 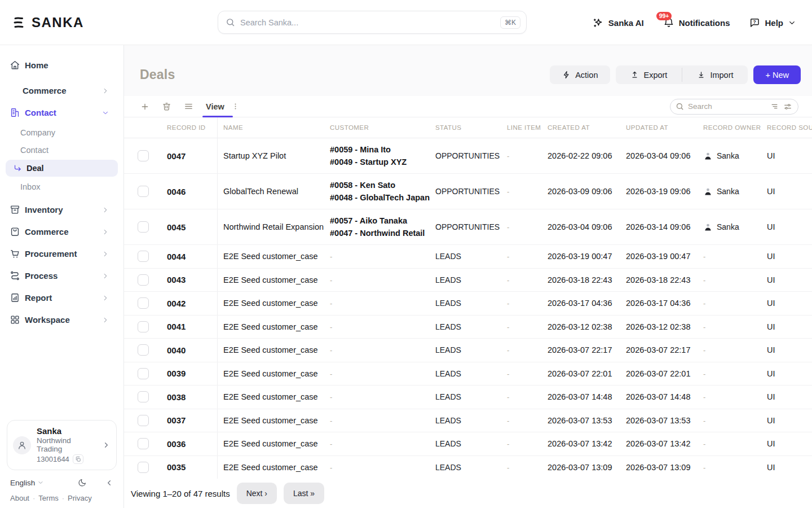 What do you see at coordinates (372, 23) in the screenshot?
I see `global-search: ⌘K` at bounding box center [372, 23].